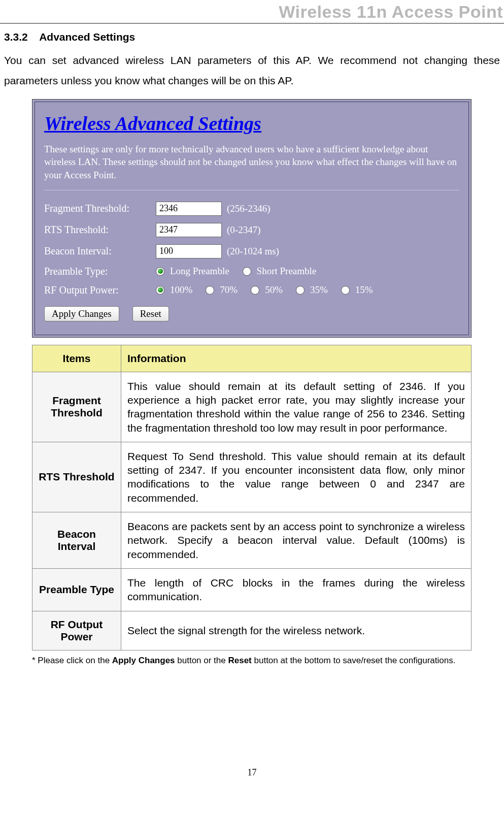 Image resolution: width=504 pixels, height=813 pixels. What do you see at coordinates (151, 314) in the screenshot?
I see `reset-button: Reset` at bounding box center [151, 314].